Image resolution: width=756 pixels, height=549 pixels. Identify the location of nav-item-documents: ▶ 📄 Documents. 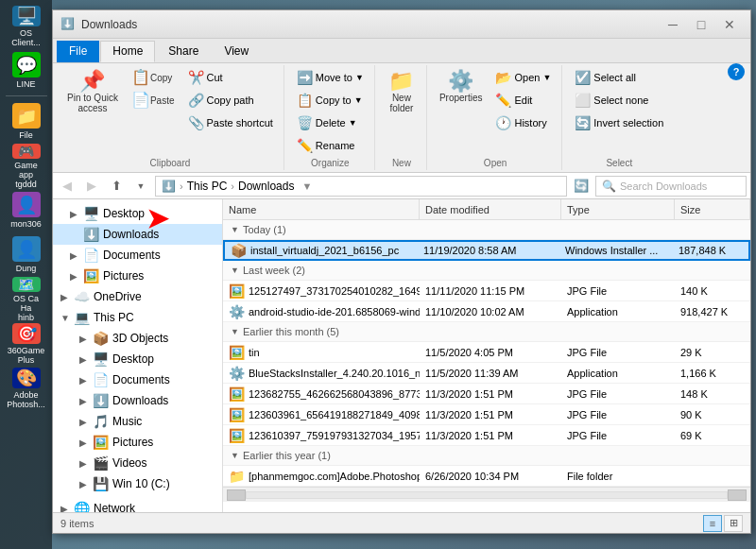
(138, 255).